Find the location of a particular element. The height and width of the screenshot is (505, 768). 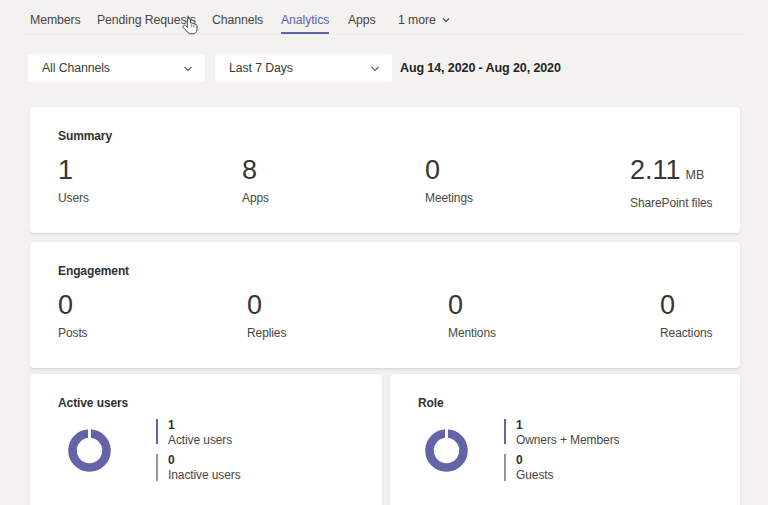

legend-inactive-users-value: 0 is located at coordinates (204, 460).